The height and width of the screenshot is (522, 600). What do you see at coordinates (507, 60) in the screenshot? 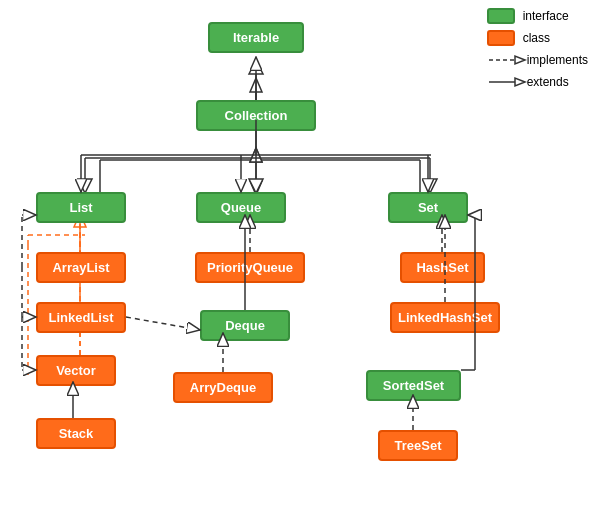
I see `legend-implements-arrow` at bounding box center [507, 60].